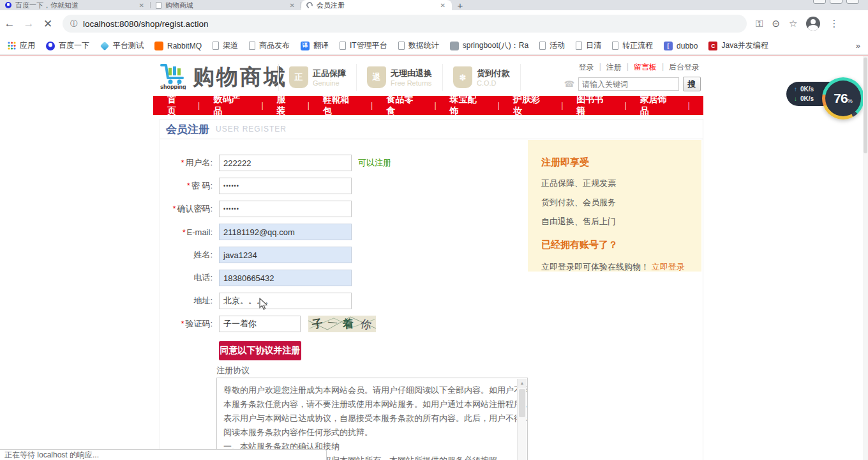 The width and height of the screenshot is (868, 460). I want to click on memory-ring-widget: 76 %, so click(843, 98).